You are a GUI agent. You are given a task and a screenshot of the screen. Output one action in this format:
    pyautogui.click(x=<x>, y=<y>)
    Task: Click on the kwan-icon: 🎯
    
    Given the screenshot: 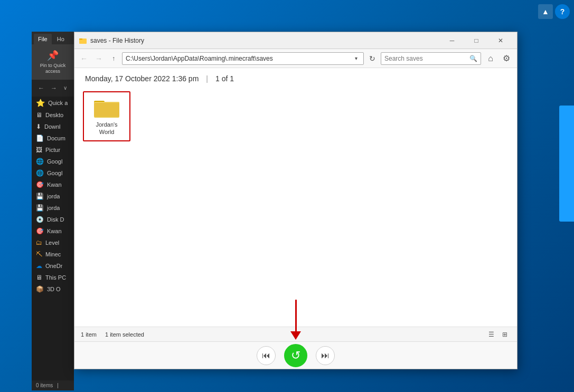 What is the action you would take?
    pyautogui.click(x=40, y=185)
    